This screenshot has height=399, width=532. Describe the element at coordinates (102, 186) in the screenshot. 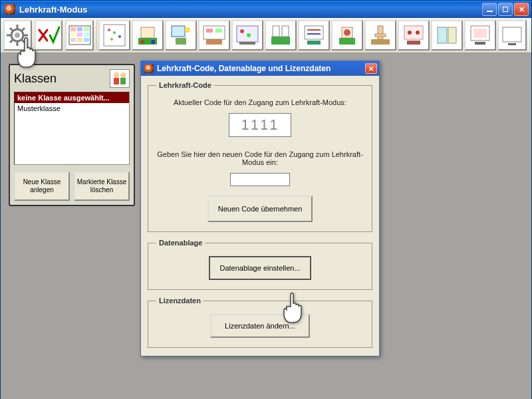

I see `delete-klasse-button: Markierte Klasse löschen` at that location.